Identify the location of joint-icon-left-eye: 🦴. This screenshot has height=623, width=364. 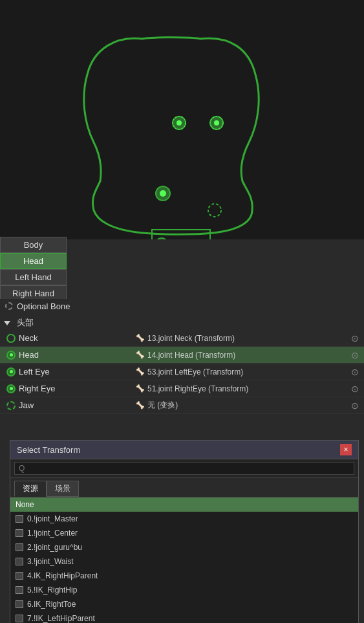
(140, 371).